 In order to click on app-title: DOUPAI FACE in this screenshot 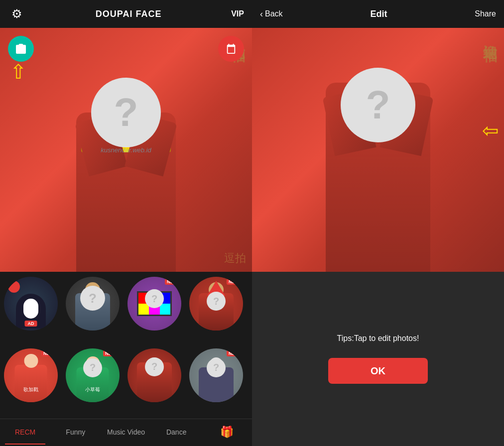, I will do `click(128, 14)`.